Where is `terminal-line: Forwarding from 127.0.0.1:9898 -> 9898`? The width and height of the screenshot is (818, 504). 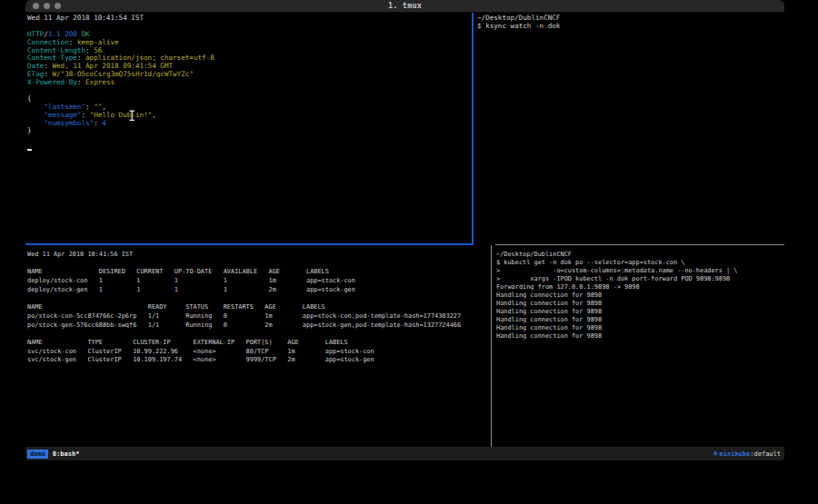 terminal-line: Forwarding from 127.0.0.1:9898 -> 9898 is located at coordinates (642, 287).